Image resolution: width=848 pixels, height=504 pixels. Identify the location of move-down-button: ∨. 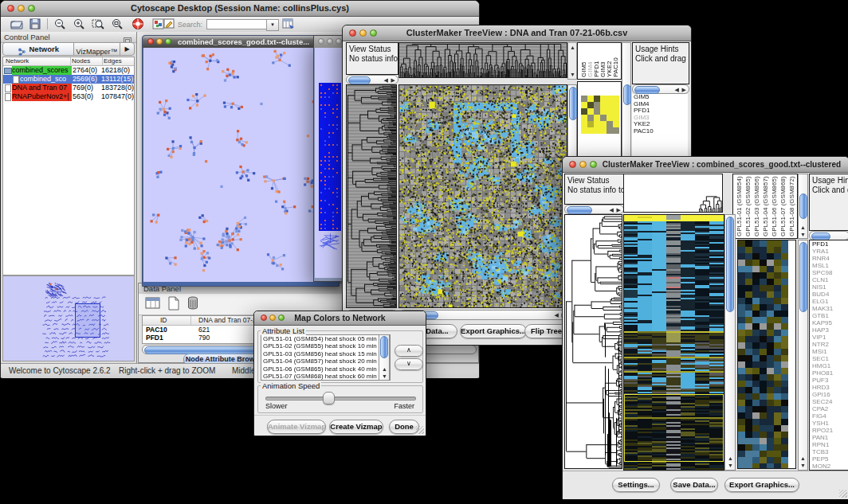
(409, 365).